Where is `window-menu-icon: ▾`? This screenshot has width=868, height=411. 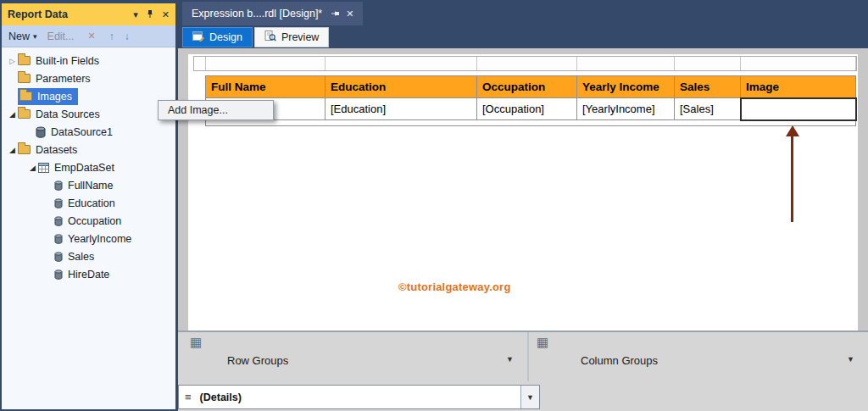
window-menu-icon: ▾ is located at coordinates (136, 15).